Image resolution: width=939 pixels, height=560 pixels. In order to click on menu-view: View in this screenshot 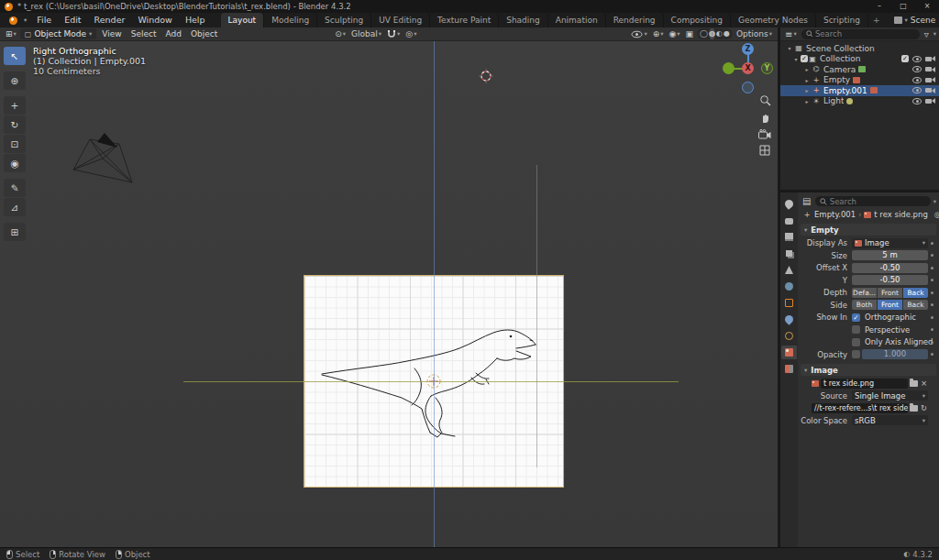, I will do `click(112, 34)`.